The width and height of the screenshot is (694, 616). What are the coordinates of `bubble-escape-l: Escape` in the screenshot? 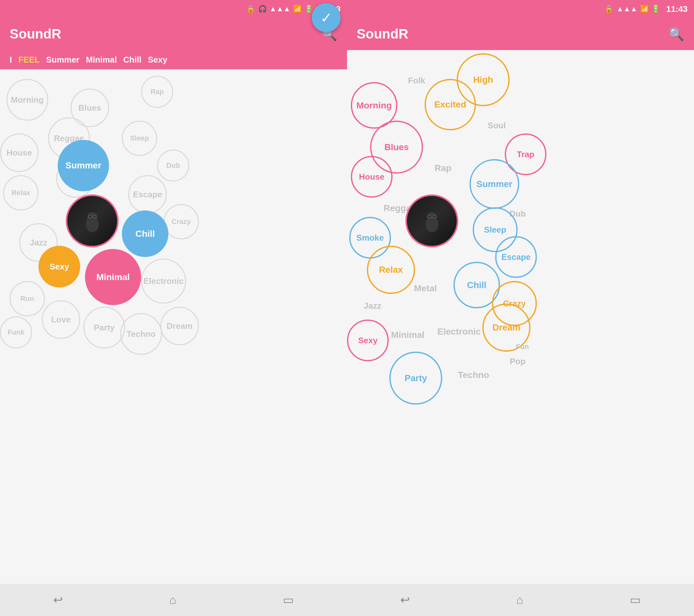 It's located at (147, 194).